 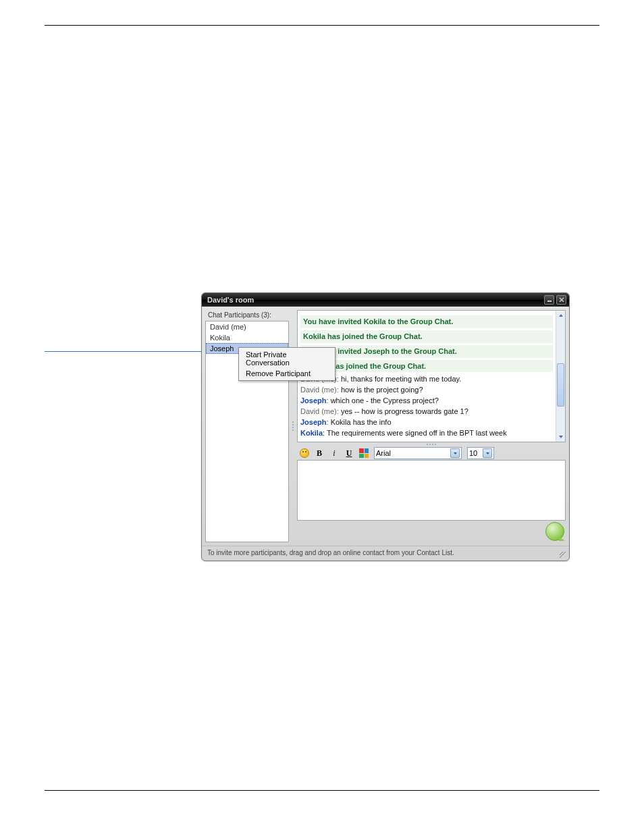 What do you see at coordinates (418, 453) in the screenshot?
I see `font-select: Arial` at bounding box center [418, 453].